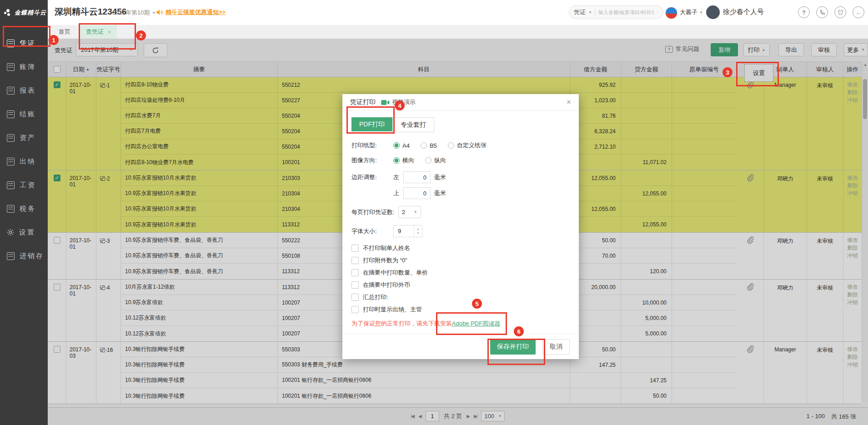 Image resolution: width=868 pixels, height=425 pixels. What do you see at coordinates (398, 102) in the screenshot?
I see `video-demo-link: 视频演示` at bounding box center [398, 102].